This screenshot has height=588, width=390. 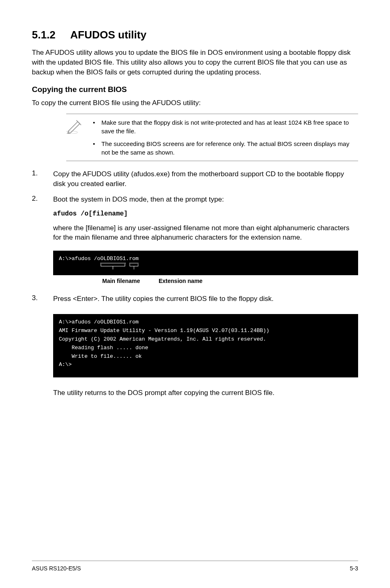 I want to click on step-explanation: where the [filename] is any user-assigne…, so click(x=206, y=233).